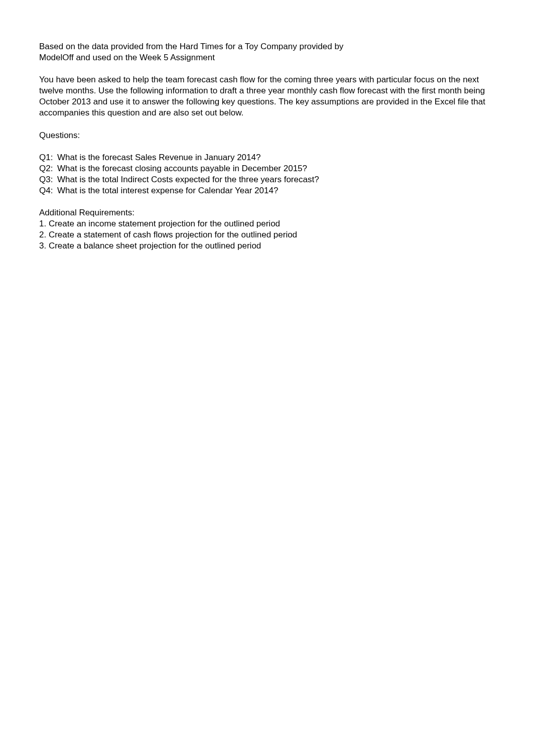  I want to click on question-label: Q1:, so click(48, 158).